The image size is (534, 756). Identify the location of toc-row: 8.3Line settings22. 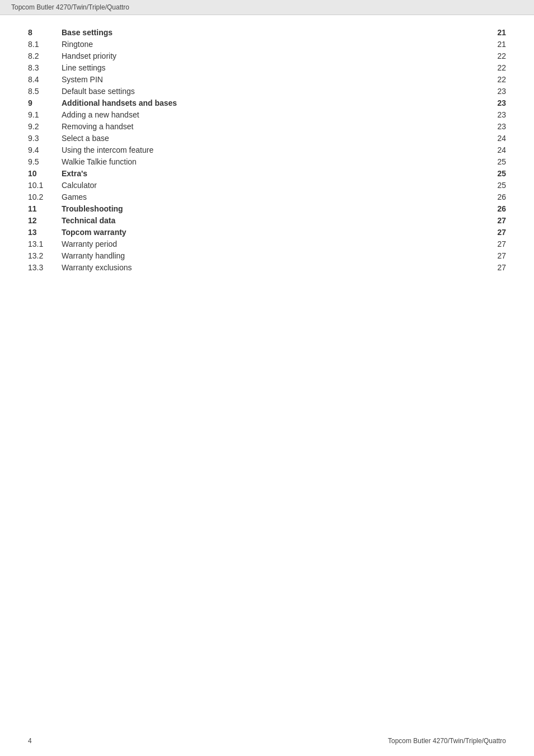
(267, 67).